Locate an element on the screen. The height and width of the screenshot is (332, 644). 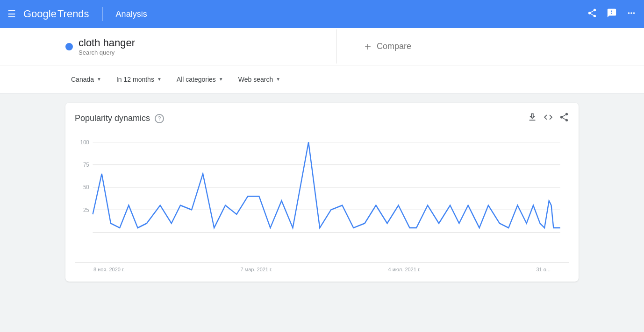
header-actions is located at coordinates (612, 14).